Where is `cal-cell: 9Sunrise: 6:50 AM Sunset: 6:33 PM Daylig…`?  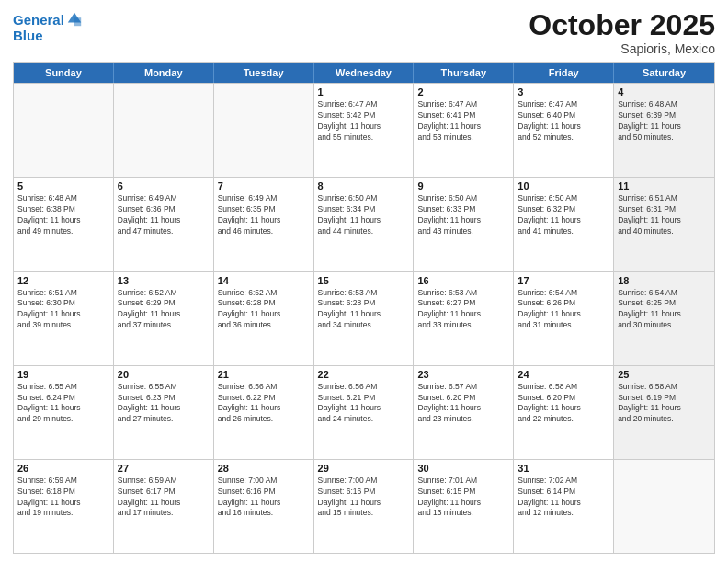 cal-cell: 9Sunrise: 6:50 AM Sunset: 6:33 PM Daylig… is located at coordinates (463, 224).